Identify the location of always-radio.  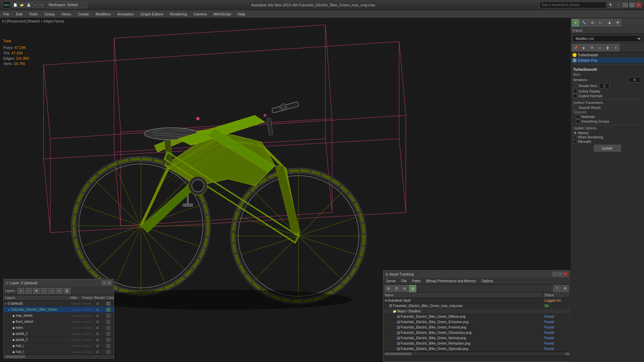
(575, 133).